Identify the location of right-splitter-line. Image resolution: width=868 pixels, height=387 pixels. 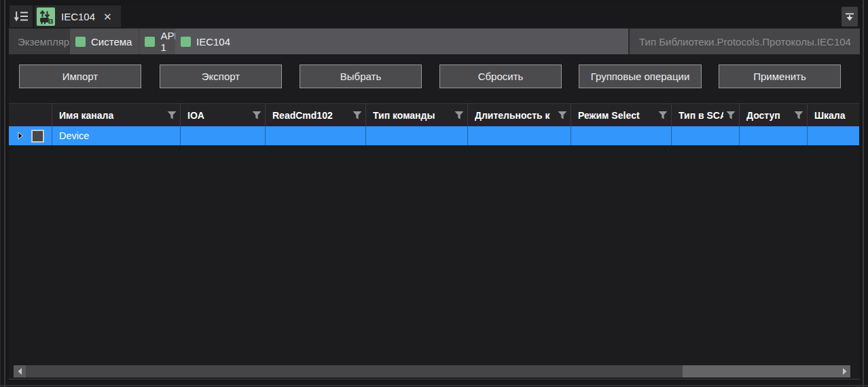
(863, 194).